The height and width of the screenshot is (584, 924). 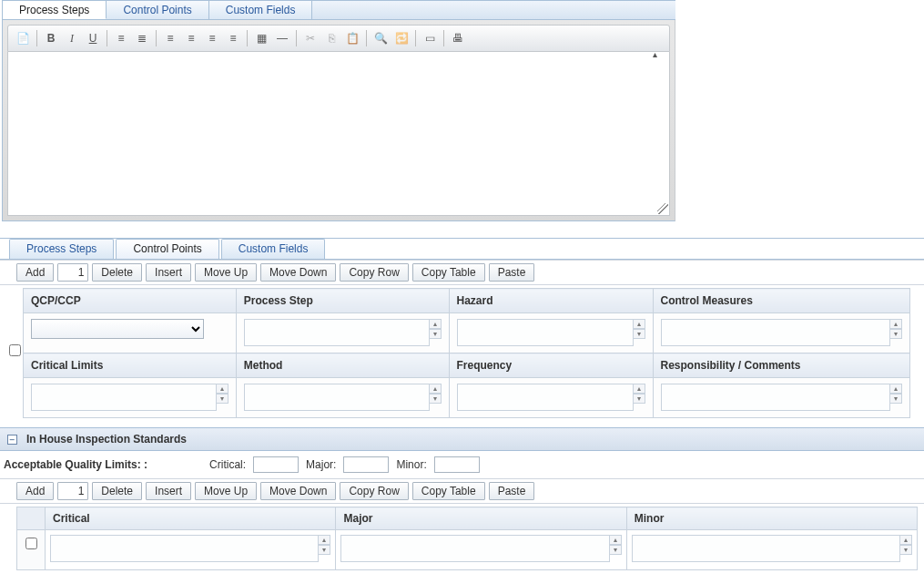 What do you see at coordinates (366, 465) in the screenshot?
I see `aql-major-input` at bounding box center [366, 465].